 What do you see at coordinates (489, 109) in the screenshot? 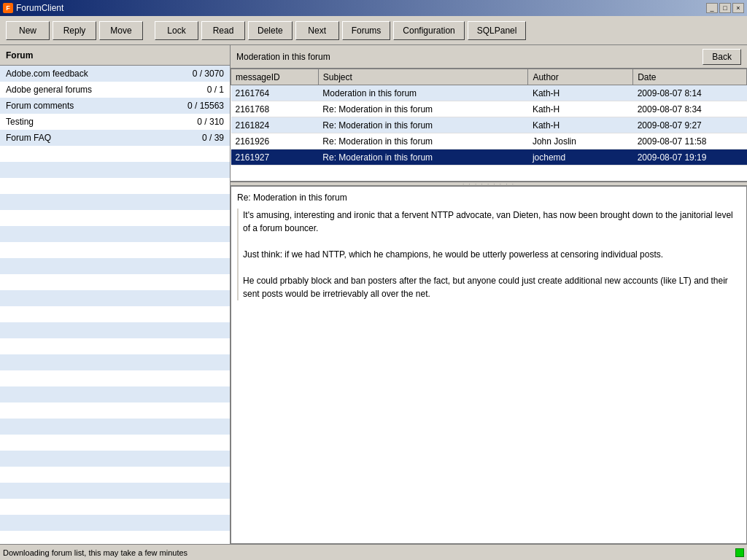
I see `table-row: 2161768 Re: Moderation in this forum Kat…` at bounding box center [489, 109].